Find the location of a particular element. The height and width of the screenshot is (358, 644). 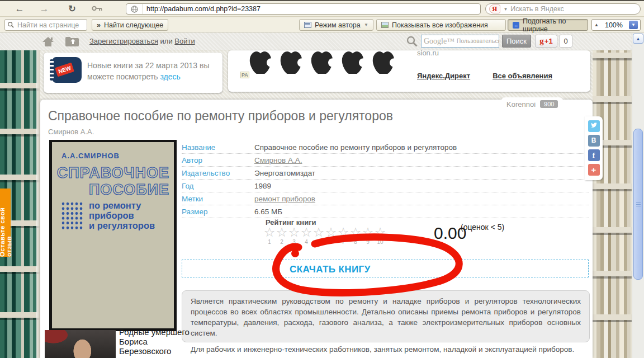

star-button: ☆3 is located at coordinates (294, 235).